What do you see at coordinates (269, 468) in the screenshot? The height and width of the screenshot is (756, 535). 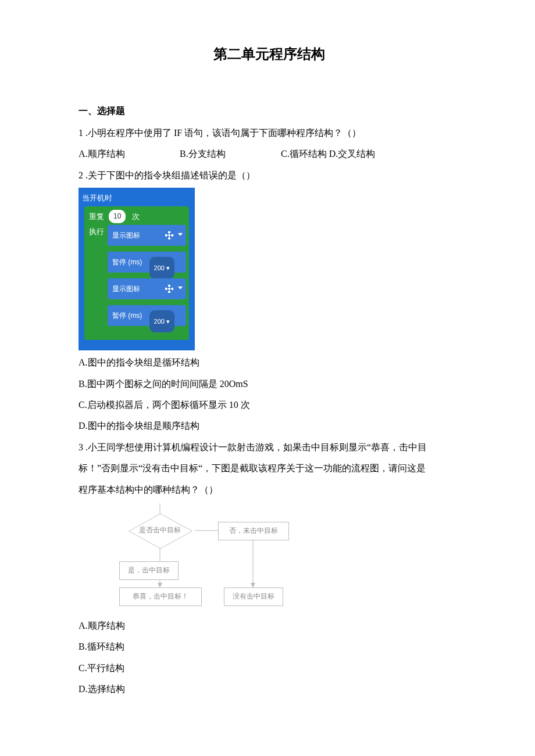 I see `q3-line2: 标！”否则显示“没有击中目标“，下图是截取该程序关于这一功能的流程图，请问这是` at bounding box center [269, 468].